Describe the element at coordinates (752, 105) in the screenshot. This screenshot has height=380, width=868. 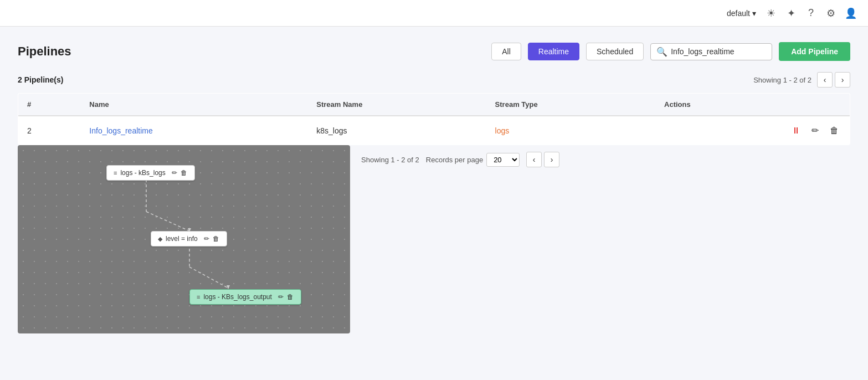
I see `col-actions: Actions` at that location.